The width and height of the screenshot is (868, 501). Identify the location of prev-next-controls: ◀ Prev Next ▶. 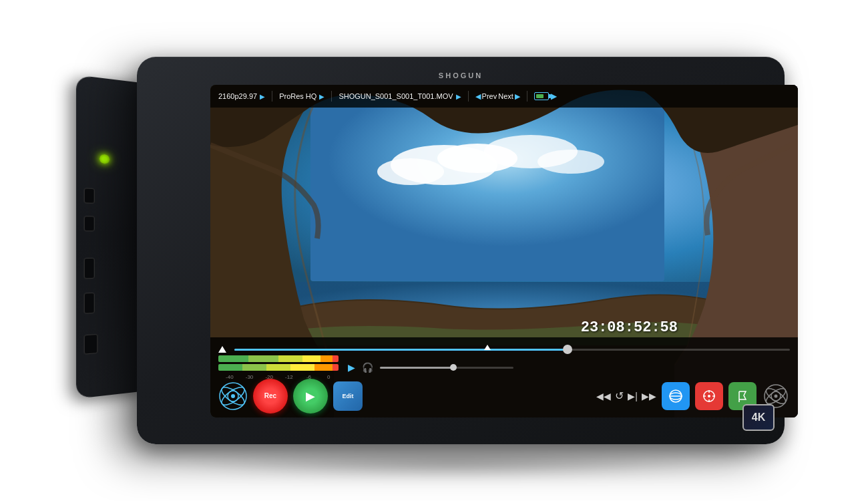
(498, 96).